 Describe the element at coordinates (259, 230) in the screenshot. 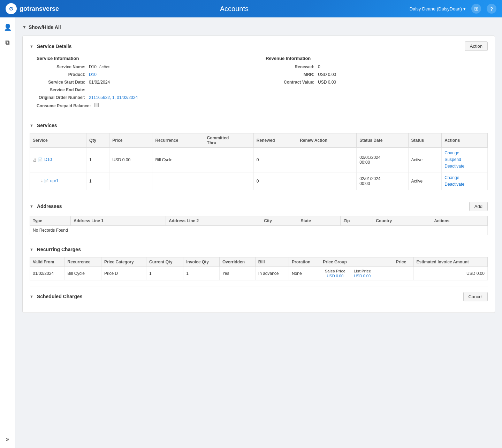

I see `no-records-row: No Records Found` at that location.